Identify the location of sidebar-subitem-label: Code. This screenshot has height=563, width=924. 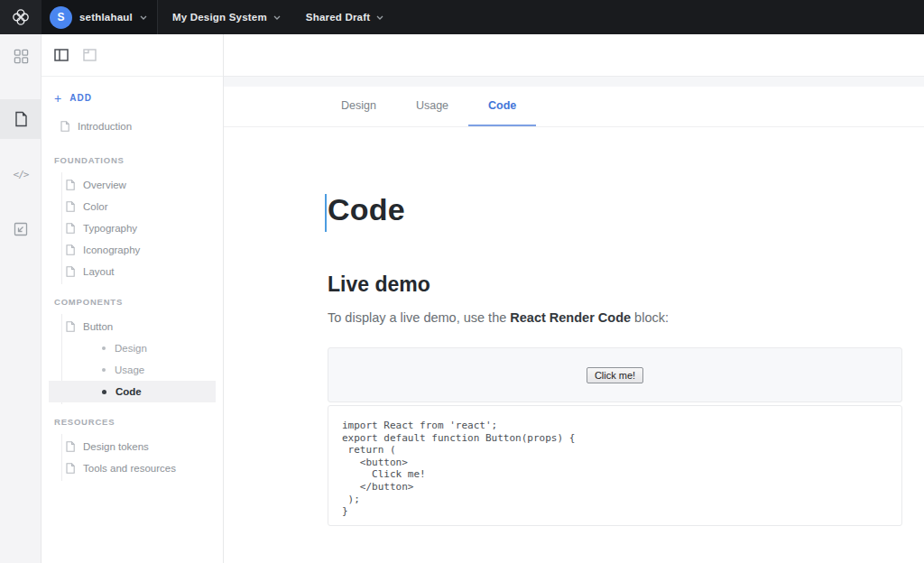
(128, 392).